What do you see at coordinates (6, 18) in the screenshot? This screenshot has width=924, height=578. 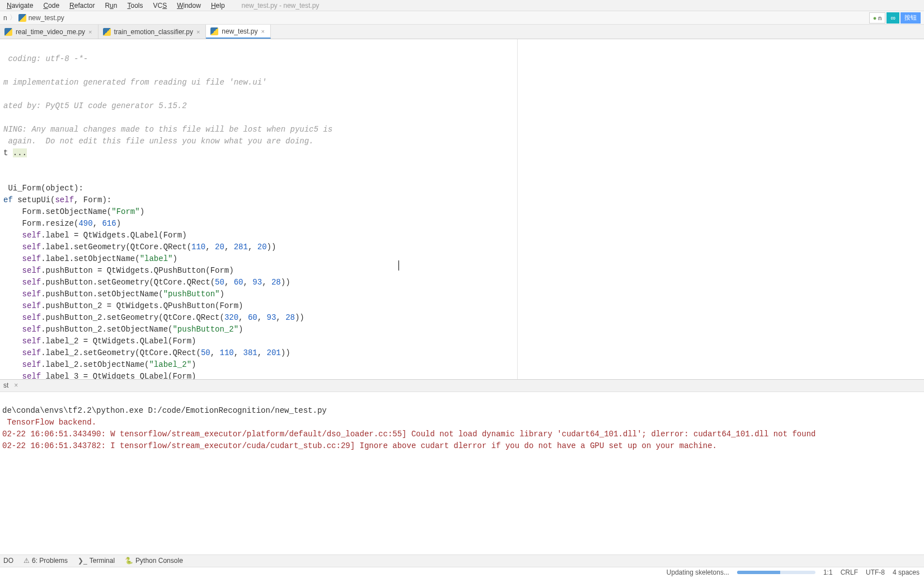 I see `breadcrumb-root-label: n` at bounding box center [6, 18].